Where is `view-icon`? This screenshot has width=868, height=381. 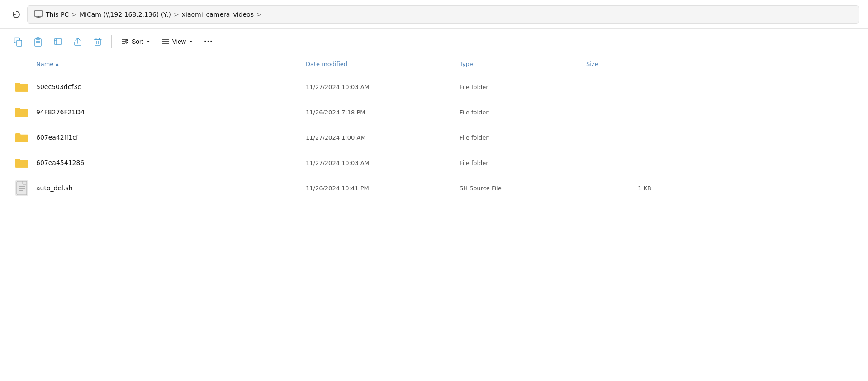 view-icon is located at coordinates (166, 42).